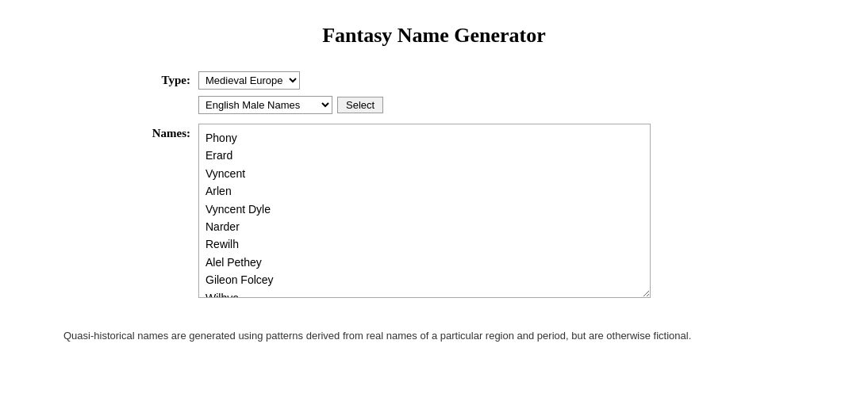  Describe the element at coordinates (360, 105) in the screenshot. I see `select-button: Select` at that location.